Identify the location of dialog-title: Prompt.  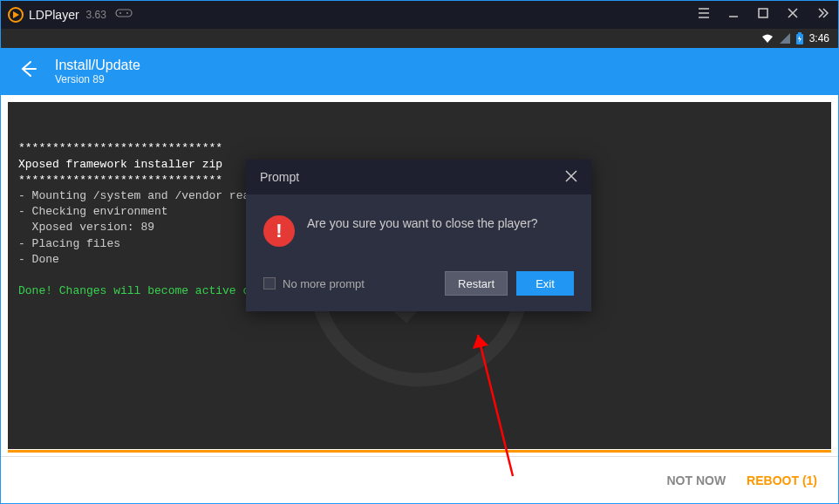
(279, 177).